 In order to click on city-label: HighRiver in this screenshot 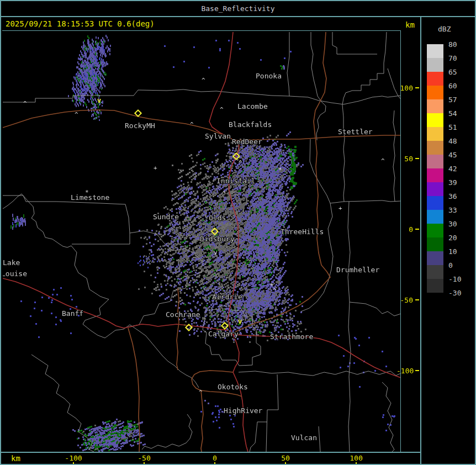, I will do `click(243, 411)`.